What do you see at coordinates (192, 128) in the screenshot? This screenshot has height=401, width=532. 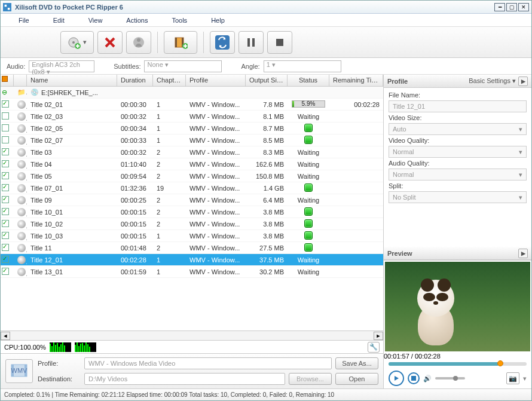 I see `table-row: Title 02_0500:00:341WMV - Window...8.7 M…` at bounding box center [192, 128].